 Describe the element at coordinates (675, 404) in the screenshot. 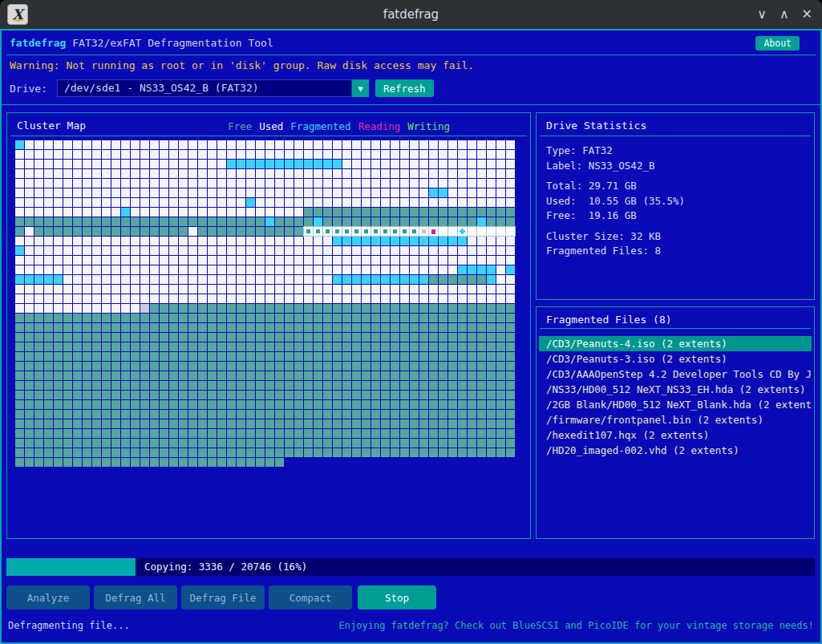

I see `file-item: /2GB Blank/HD00_512 NeXT_Blank.hda (2 ex…` at that location.